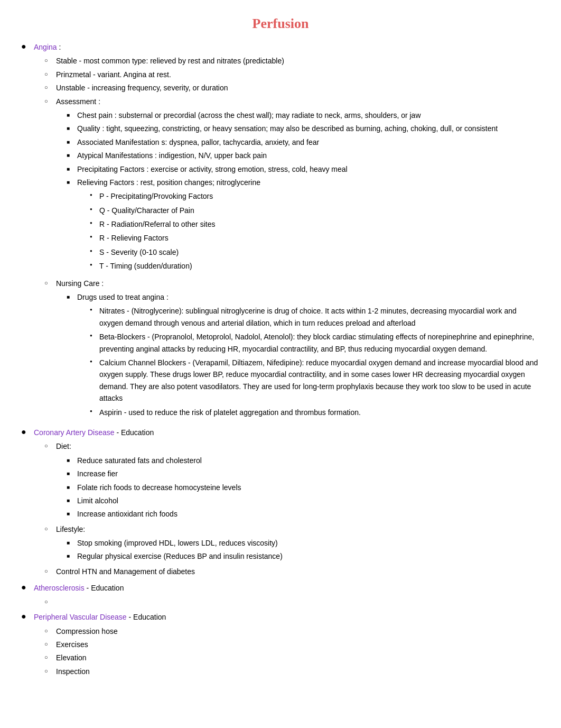  Describe the element at coordinates (280, 24) in the screenshot. I see `page-title: Perfusion` at that location.